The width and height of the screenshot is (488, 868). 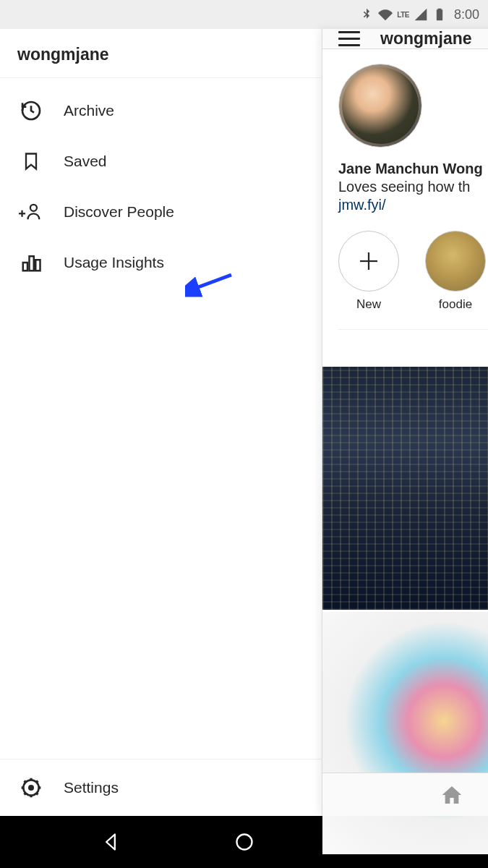 What do you see at coordinates (244, 14) in the screenshot?
I see `status-bar: LTE 8:00` at bounding box center [244, 14].